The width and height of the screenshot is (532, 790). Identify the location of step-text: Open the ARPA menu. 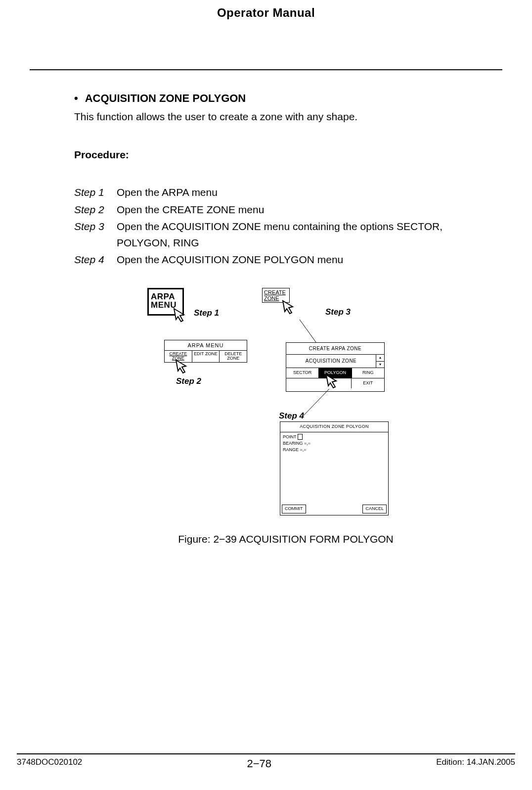
(307, 193).